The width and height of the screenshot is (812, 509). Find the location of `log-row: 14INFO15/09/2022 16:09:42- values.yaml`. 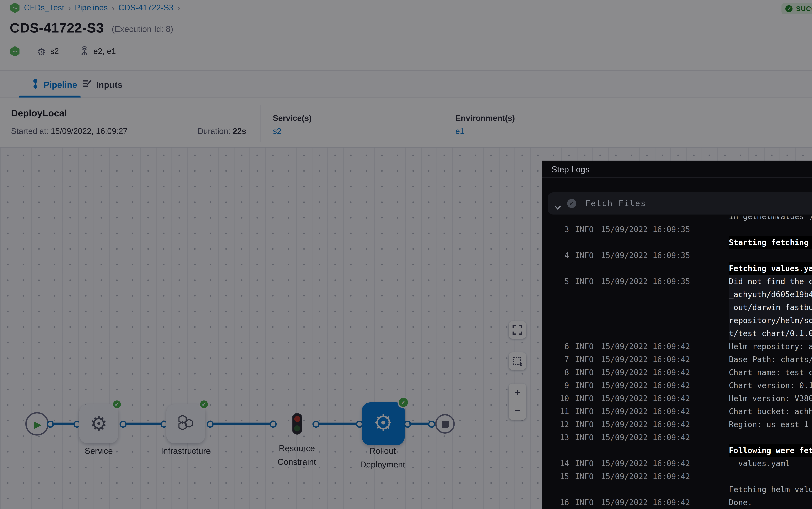

log-row: 14INFO15/09/2022 16:09:42- values.yaml is located at coordinates (677, 464).